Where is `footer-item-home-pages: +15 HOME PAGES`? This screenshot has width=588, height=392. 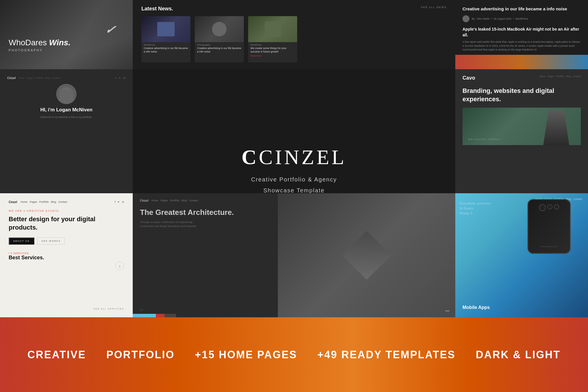 footer-item-home-pages: +15 HOME PAGES is located at coordinates (246, 355).